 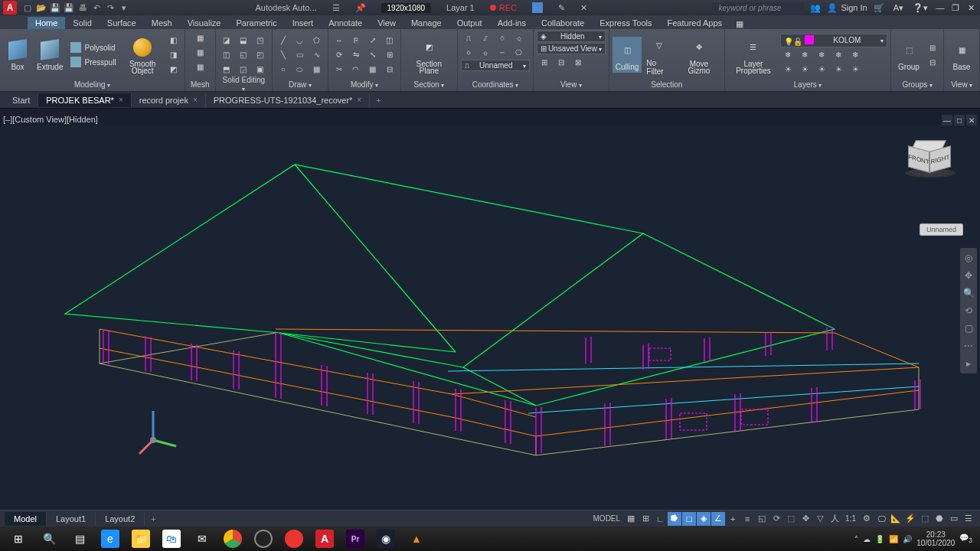 What do you see at coordinates (933, 47) in the screenshot?
I see `grp1-icon: ⊞` at bounding box center [933, 47].